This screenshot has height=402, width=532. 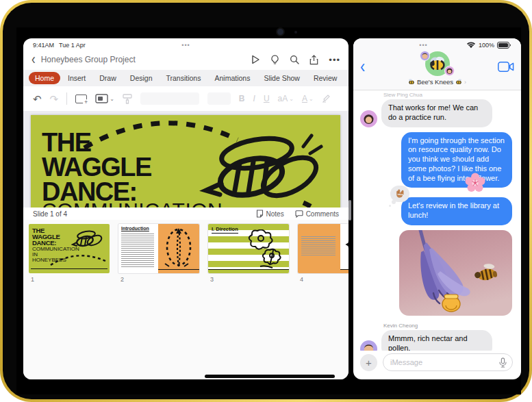 I want to click on memoji-man-icon, so click(x=368, y=347).